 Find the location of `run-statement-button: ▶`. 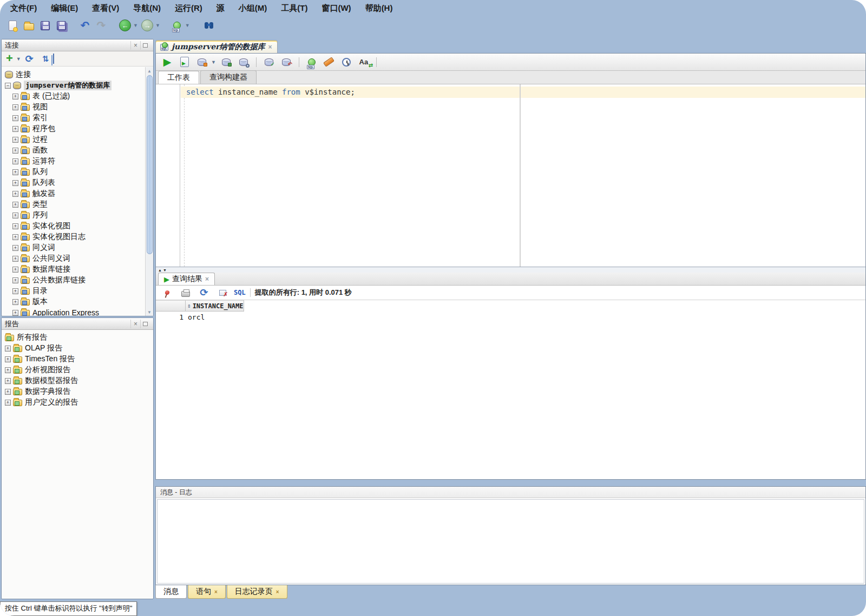

run-statement-button: ▶ is located at coordinates (167, 62).